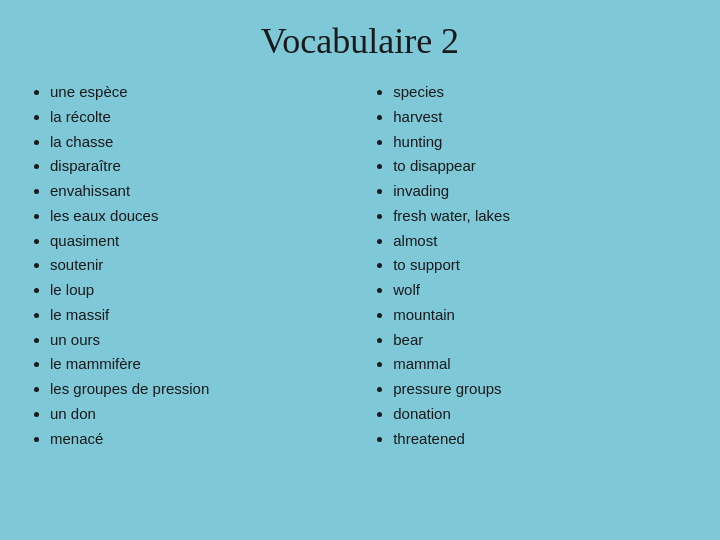 This screenshot has height=540, width=720. Describe the element at coordinates (198, 192) in the screenshot. I see `list-item: envahissant` at that location.